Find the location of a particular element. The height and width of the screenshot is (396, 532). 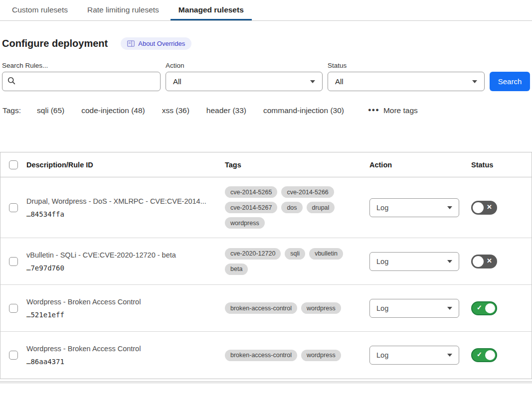

column-header-action: Action is located at coordinates (420, 165).